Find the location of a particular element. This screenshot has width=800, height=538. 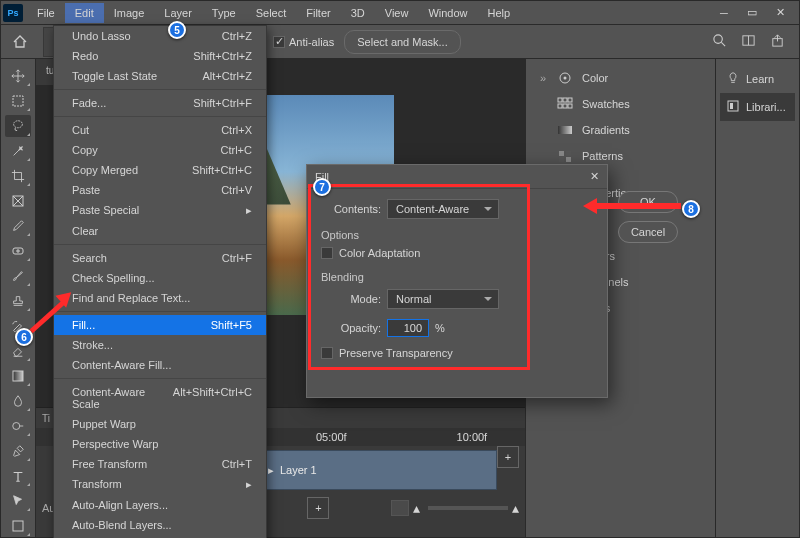

menu-item-toggle-last-state: Toggle Last StateAlt+Ctrl+Z is located at coordinates (160, 76).